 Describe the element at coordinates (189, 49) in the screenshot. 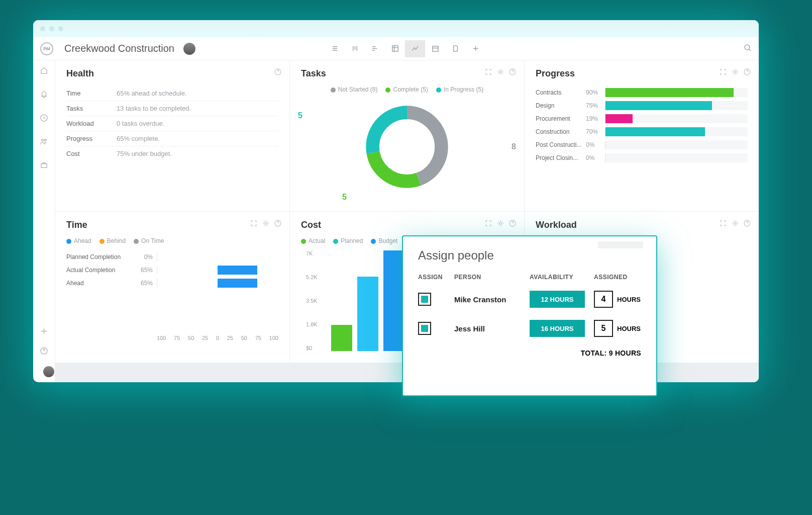

I see `project-avatar` at that location.